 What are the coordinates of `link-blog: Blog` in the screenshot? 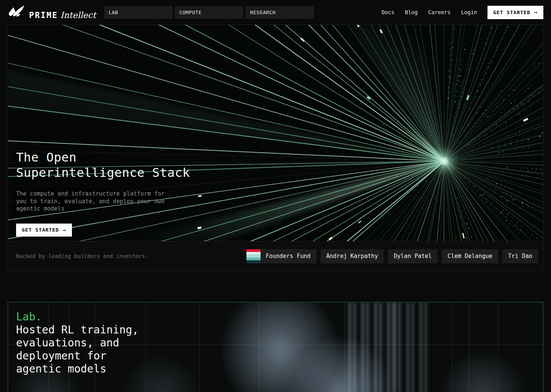 It's located at (411, 12).